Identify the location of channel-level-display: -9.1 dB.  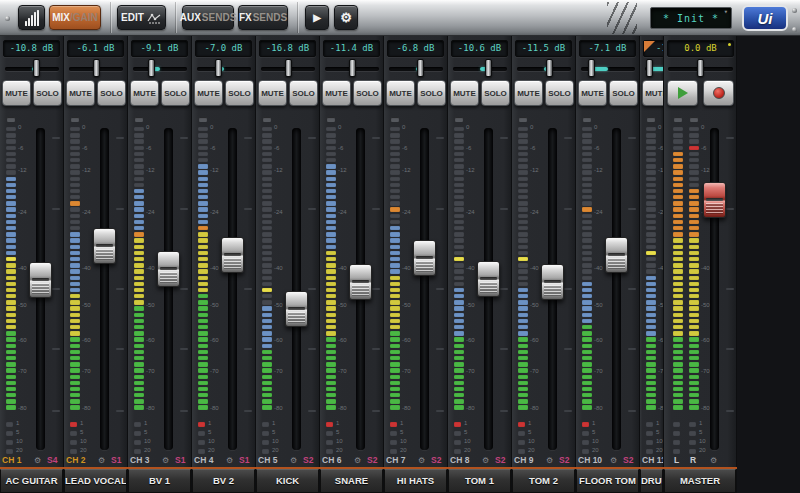
(160, 48).